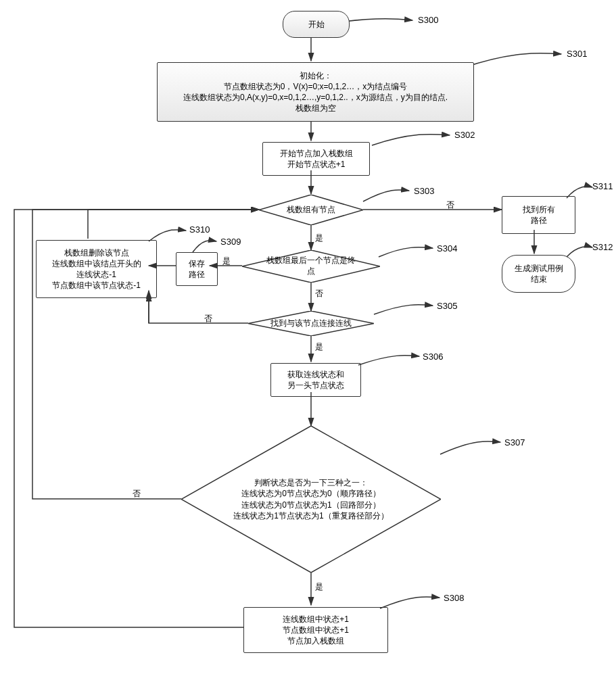 This screenshot has width=616, height=676. I want to click on label-s305: S305, so click(447, 306).